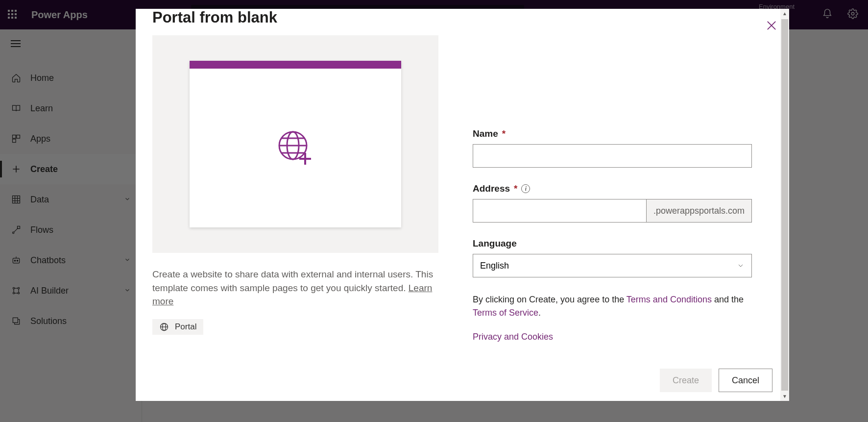  Describe the element at coordinates (559, 211) in the screenshot. I see `address-input` at that location.